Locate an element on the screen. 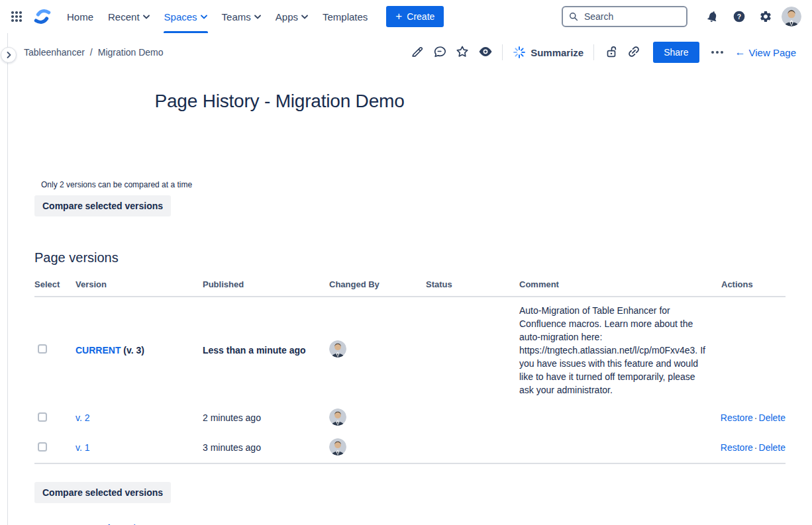 The width and height of the screenshot is (812, 525). user-avatar-image is located at coordinates (791, 17).